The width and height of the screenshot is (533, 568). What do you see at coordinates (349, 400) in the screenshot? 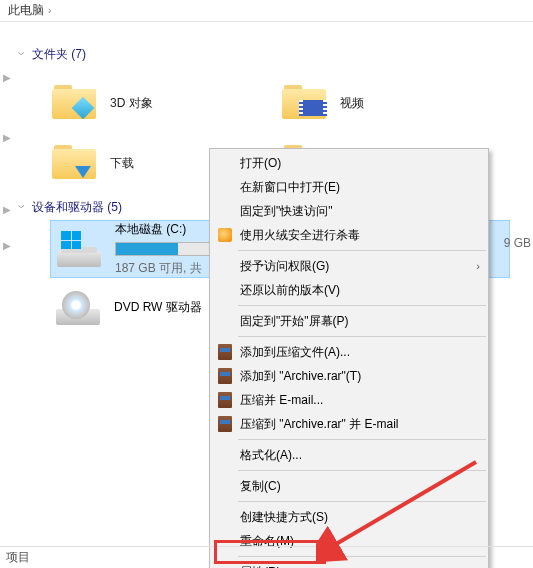
I see `menu-item: 压缩并 E-mail...` at bounding box center [349, 400].